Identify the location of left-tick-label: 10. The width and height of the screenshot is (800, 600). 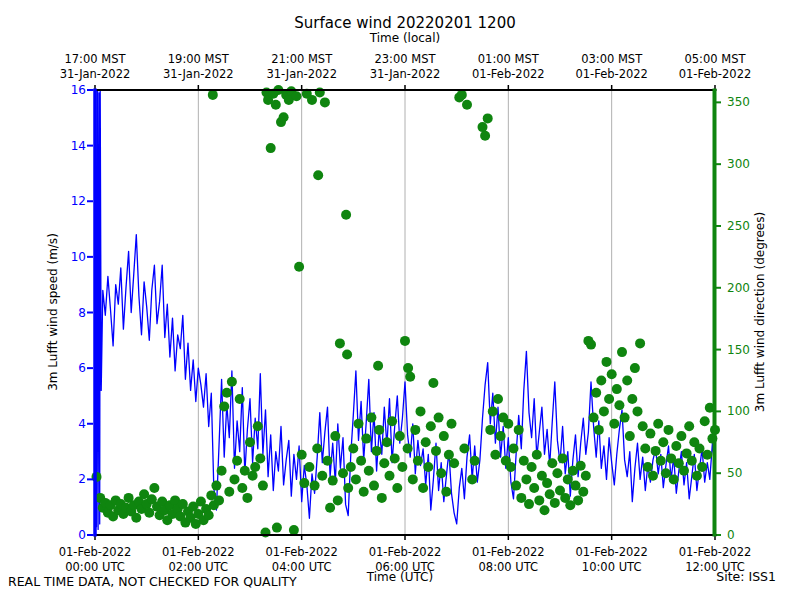
(78, 257).